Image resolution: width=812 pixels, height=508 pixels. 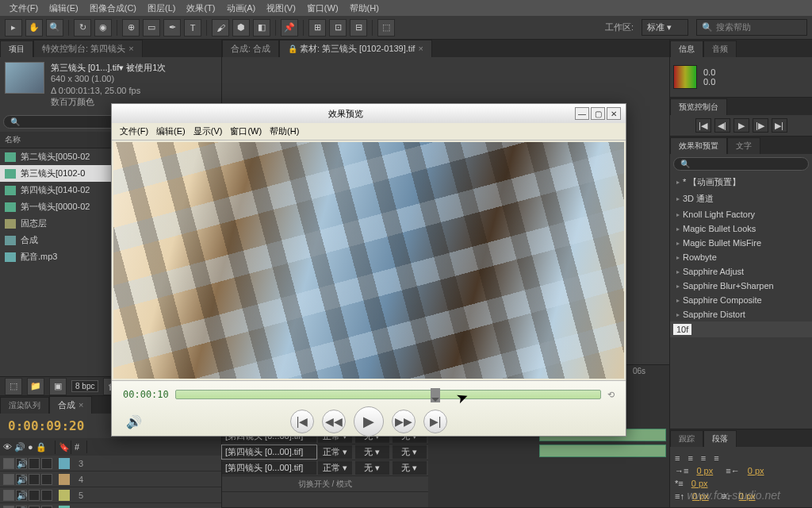 I want to click on effect-category: ▸* 【动画预置】, so click(x=741, y=183).